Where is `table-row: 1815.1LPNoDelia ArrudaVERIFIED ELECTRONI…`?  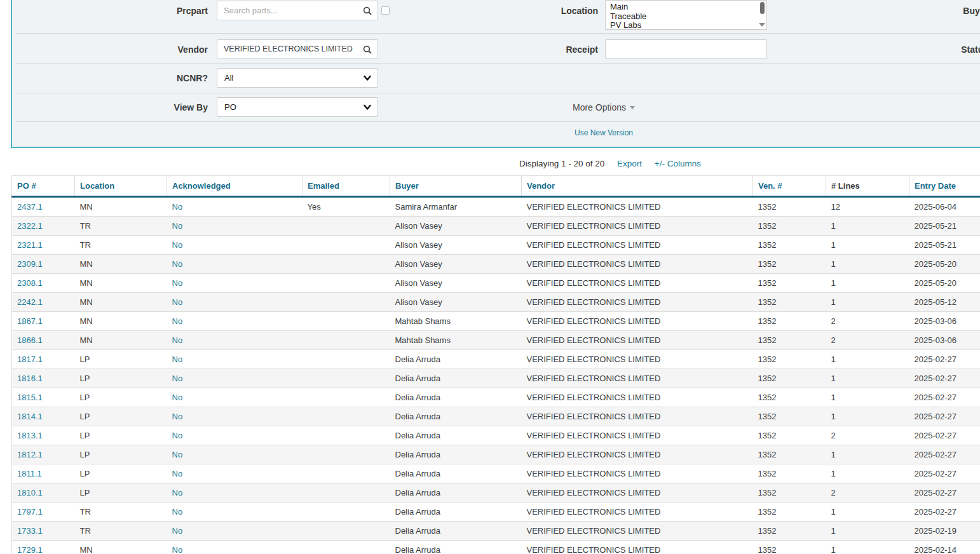 table-row: 1815.1LPNoDelia ArrudaVERIFIED ELECTRONI… is located at coordinates (496, 398).